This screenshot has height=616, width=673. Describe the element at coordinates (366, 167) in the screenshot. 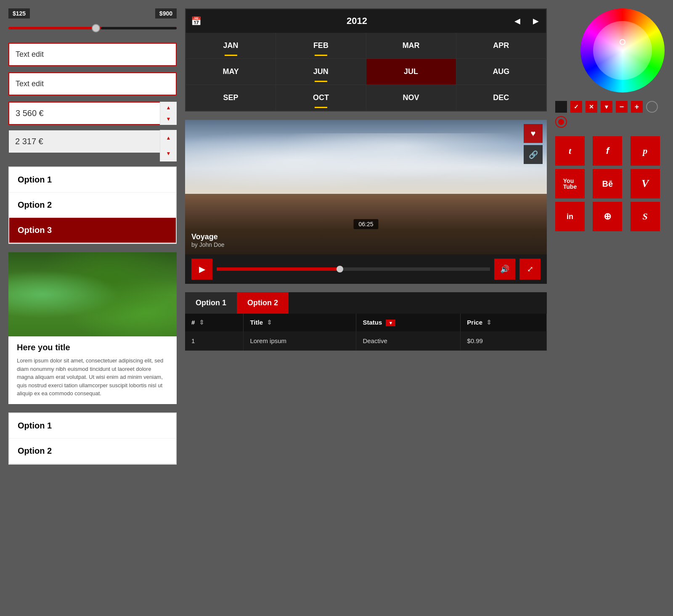

I see `video-clouds` at that location.